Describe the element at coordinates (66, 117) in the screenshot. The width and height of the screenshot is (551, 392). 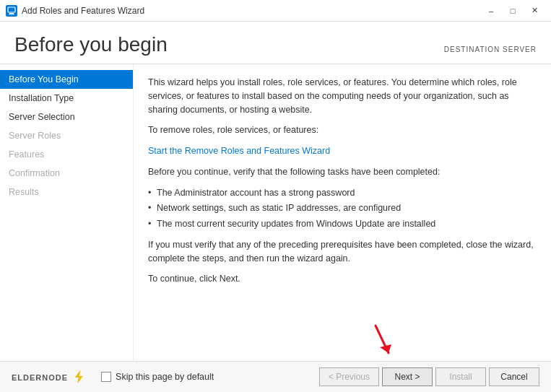
I see `sidebar-item-server-selection: Server Selection` at that location.